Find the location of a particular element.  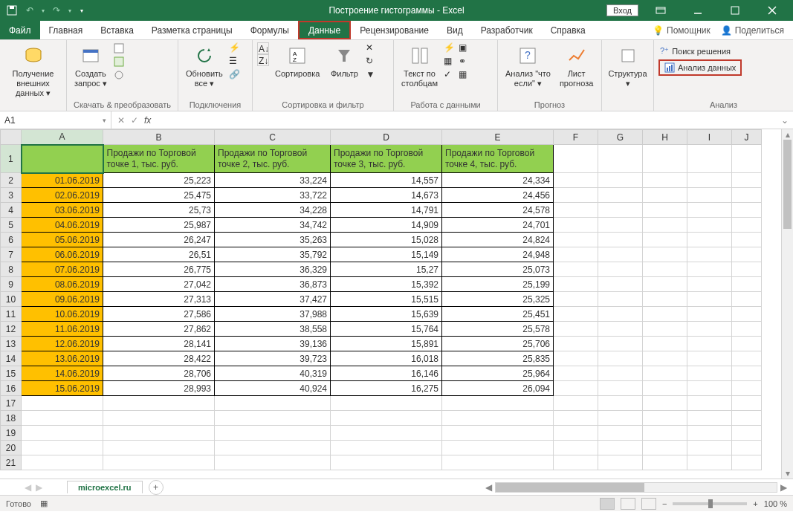

undo-icon: ↶ is located at coordinates (30, 10).